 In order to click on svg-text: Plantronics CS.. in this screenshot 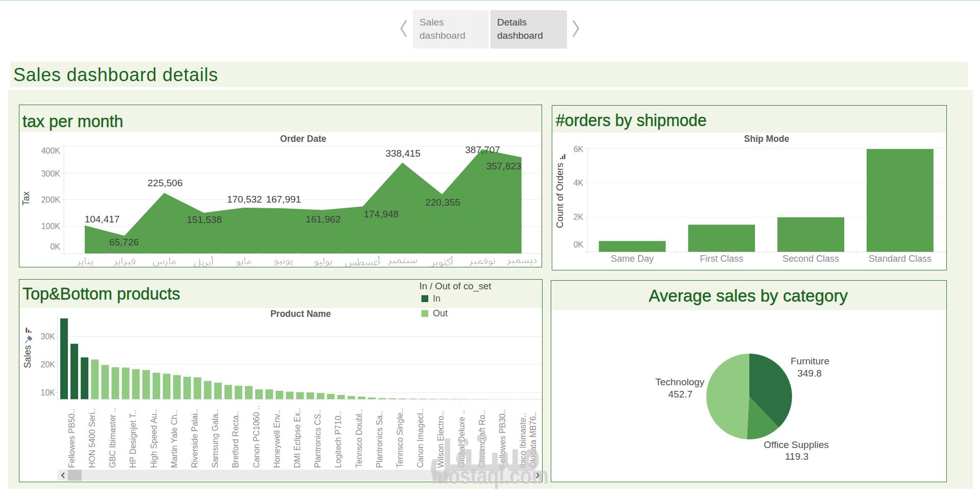, I will do `click(317, 439)`.